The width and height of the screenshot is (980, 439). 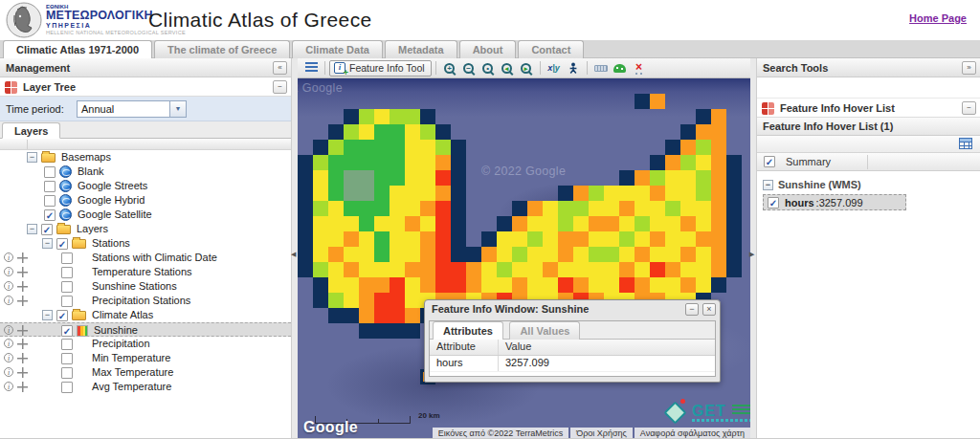 What do you see at coordinates (693, 433) in the screenshot?
I see `attribution-link: Αναφορά σφάλματος χάρτη` at bounding box center [693, 433].